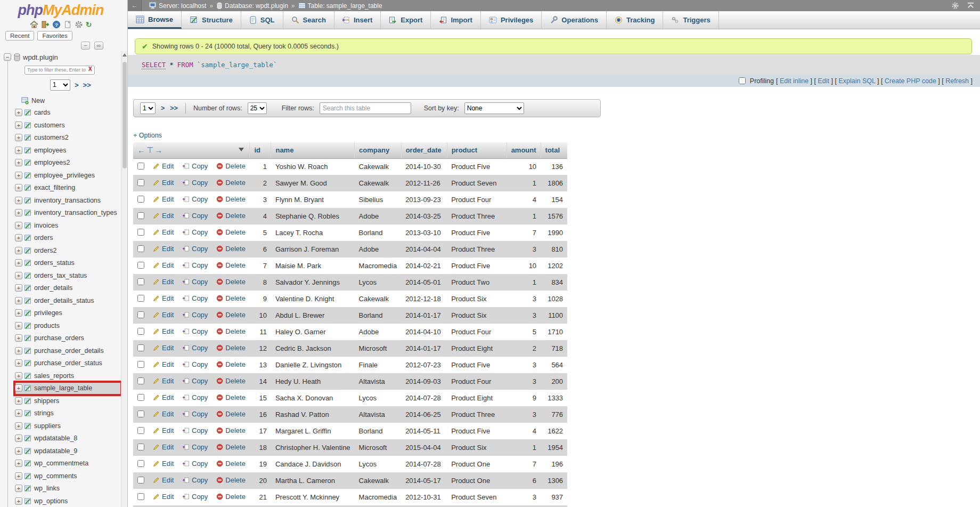 Image resolution: width=980 pixels, height=507 pixels. Describe the element at coordinates (68, 451) in the screenshot. I see `tree-table-item: + wpdatatable_9` at that location.